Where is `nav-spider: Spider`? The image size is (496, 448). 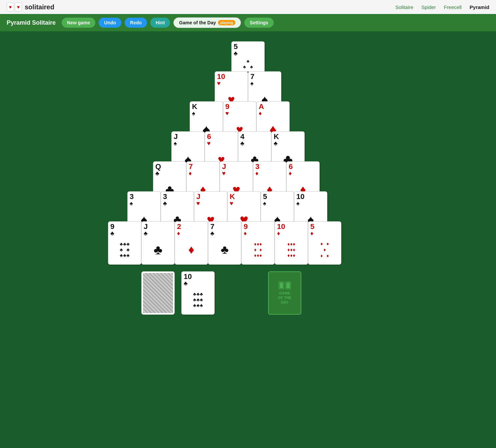
nav-spider: Spider is located at coordinates (429, 7).